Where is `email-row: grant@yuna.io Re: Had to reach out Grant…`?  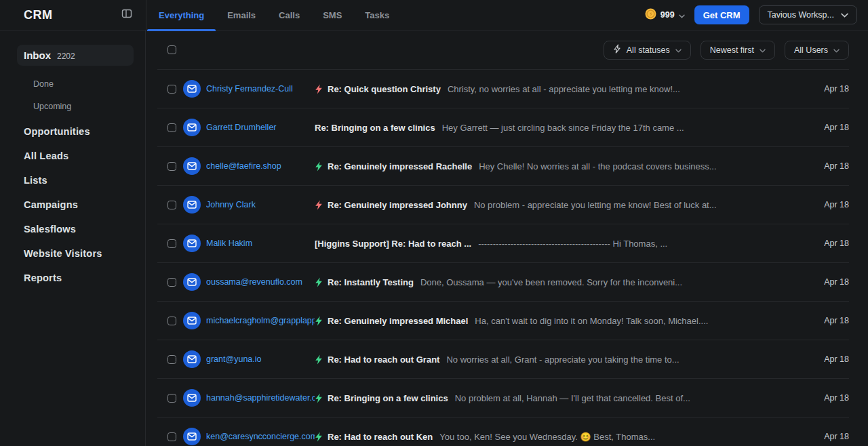 email-row: grant@yuna.io Re: Had to reach out Grant… is located at coordinates (503, 359).